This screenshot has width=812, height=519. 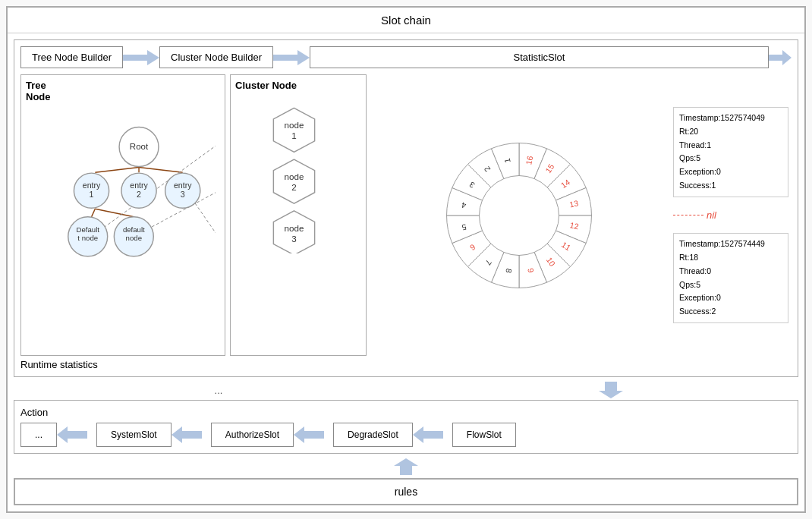 What do you see at coordinates (406, 364) in the screenshot?
I see `runtime-statistics-label: Runtime statistics` at bounding box center [406, 364].